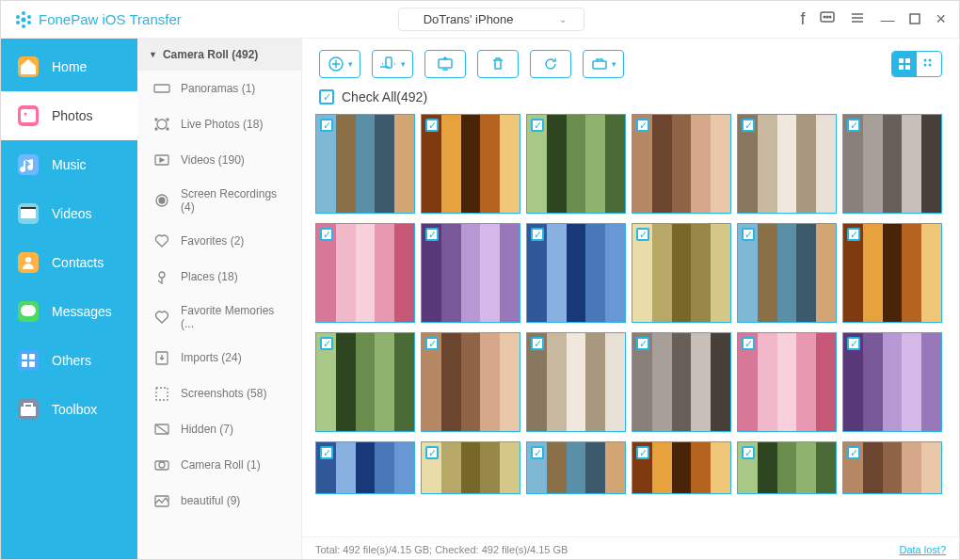 The width and height of the screenshot is (960, 560). I want to click on view-toggle, so click(917, 64).